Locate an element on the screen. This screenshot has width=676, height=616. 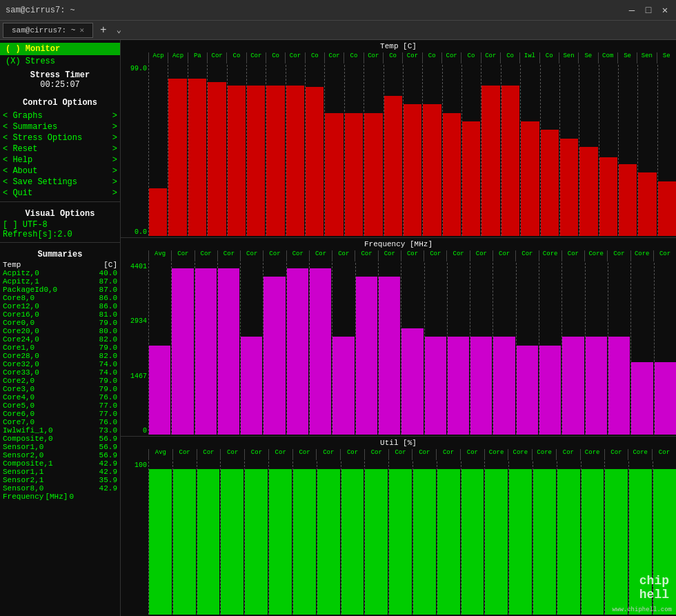
quit-label: < Quit is located at coordinates (18, 193).